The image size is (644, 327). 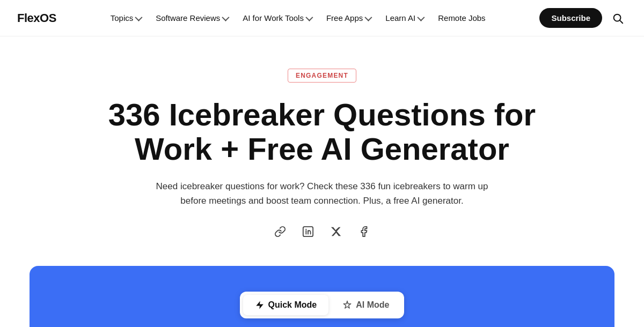 I want to click on nav-remote-jobs: Remote Jobs, so click(x=462, y=18).